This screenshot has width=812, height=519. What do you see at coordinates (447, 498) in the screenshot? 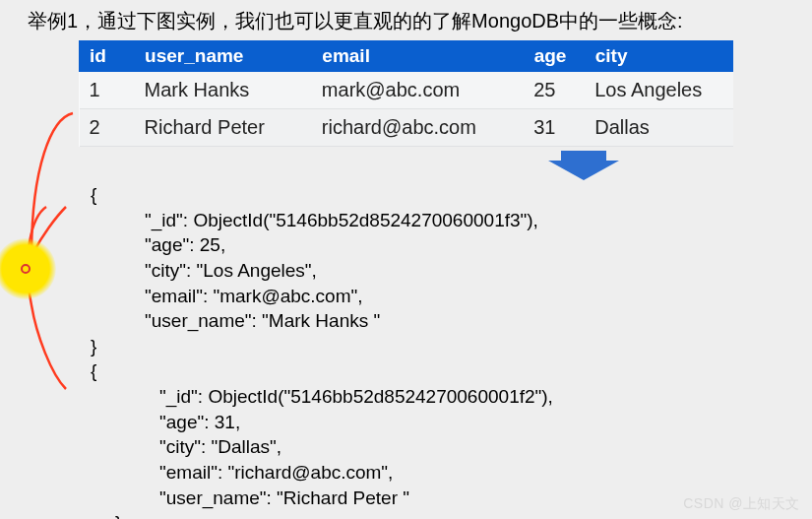
I see `doc-line: "user_name": "Richard Peter "` at bounding box center [447, 498].